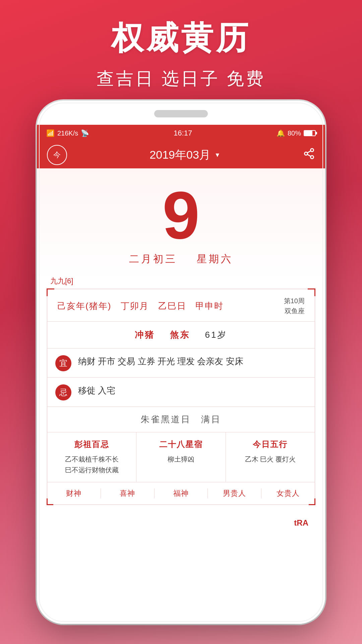 Image resolution: width=362 pixels, height=644 pixels. What do you see at coordinates (181, 458) in the screenshot?
I see `three-sections: 彭祖百忌 乙不栽植千株不长 巳不远行财物伏藏 二十八星宿 柳土獐凶 今日五行 乙…` at bounding box center [181, 458].